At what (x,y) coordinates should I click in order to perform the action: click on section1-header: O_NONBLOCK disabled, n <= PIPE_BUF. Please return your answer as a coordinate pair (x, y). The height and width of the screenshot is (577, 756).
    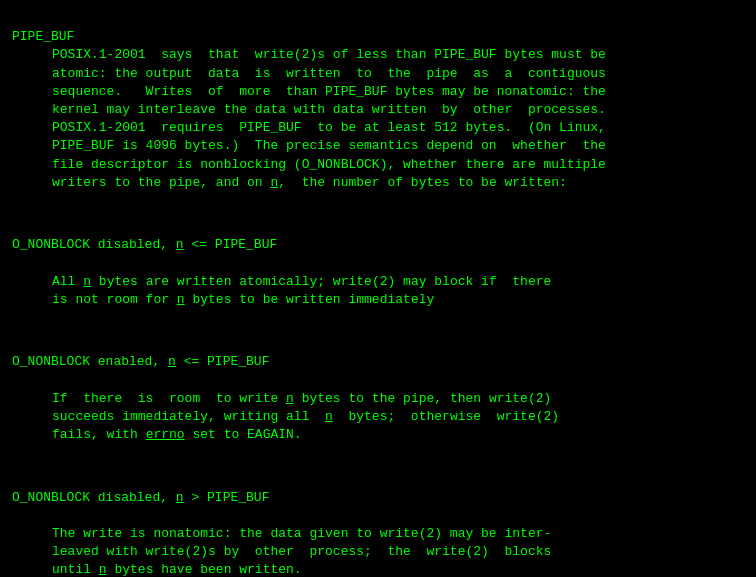
    Looking at the image, I should click on (378, 245).